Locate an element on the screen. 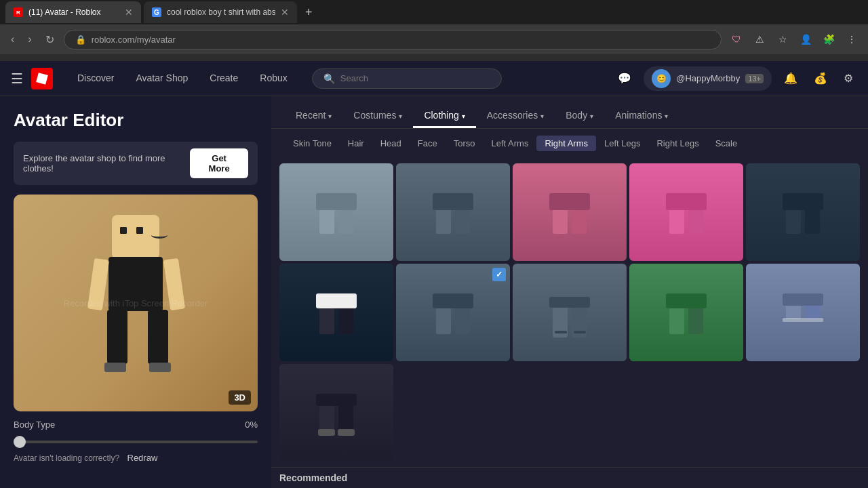 This screenshot has width=868, height=488. age-badge: 13+ is located at coordinates (754, 79).